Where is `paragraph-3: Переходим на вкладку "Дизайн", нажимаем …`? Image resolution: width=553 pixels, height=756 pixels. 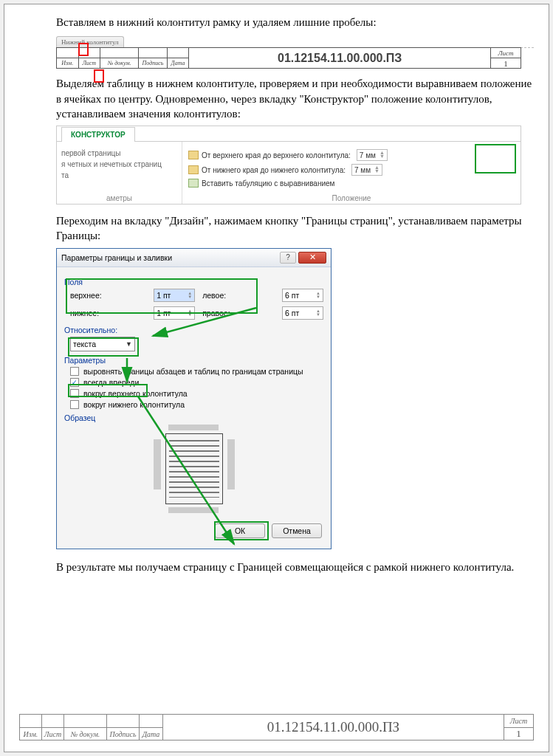 paragraph-3: Переходим на вкладку "Дизайн", нажимаем … is located at coordinates (295, 229).